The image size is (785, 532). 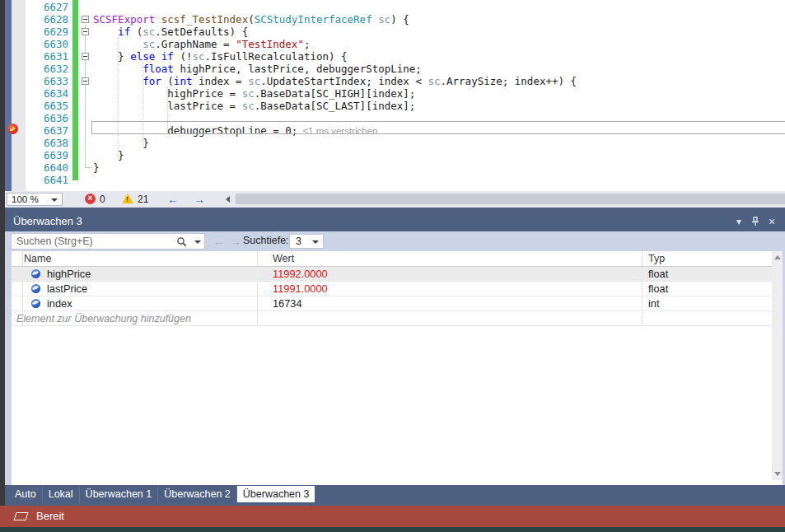 I want to click on watch-value: 11991.0000, so click(x=300, y=289).